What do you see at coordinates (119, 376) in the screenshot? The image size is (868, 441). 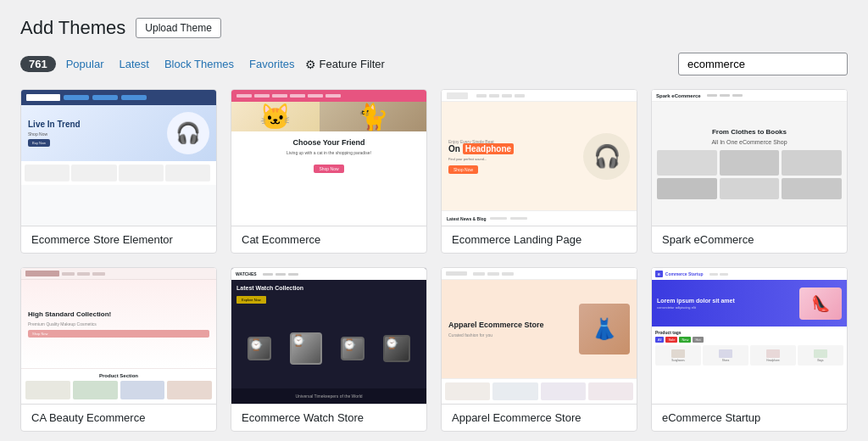 I see `preview-section-title: Product Section` at bounding box center [119, 376].